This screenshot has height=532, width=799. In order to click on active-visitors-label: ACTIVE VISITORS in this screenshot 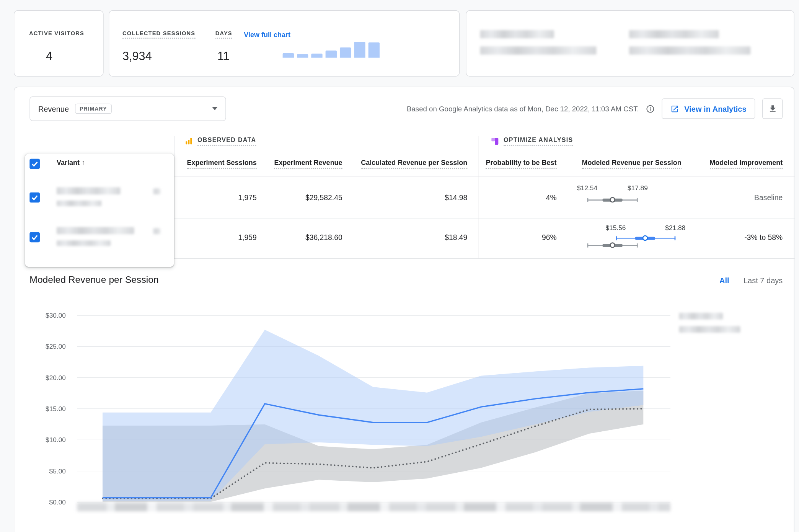, I will do `click(57, 33)`.